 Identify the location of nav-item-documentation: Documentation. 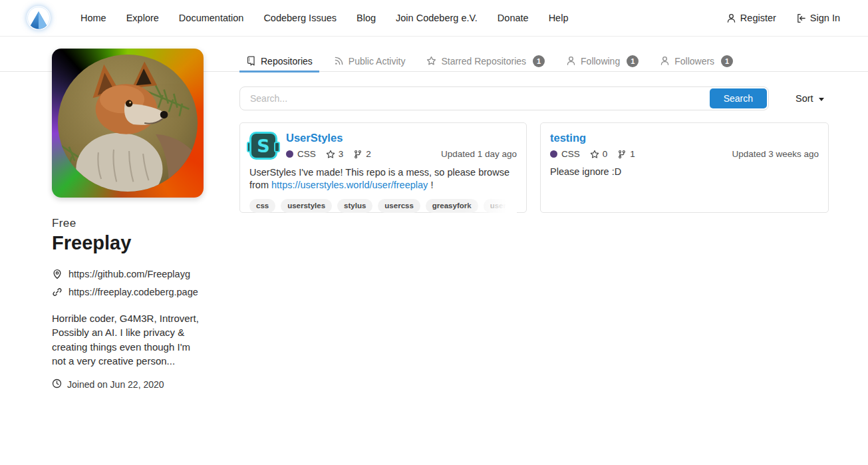
(212, 18).